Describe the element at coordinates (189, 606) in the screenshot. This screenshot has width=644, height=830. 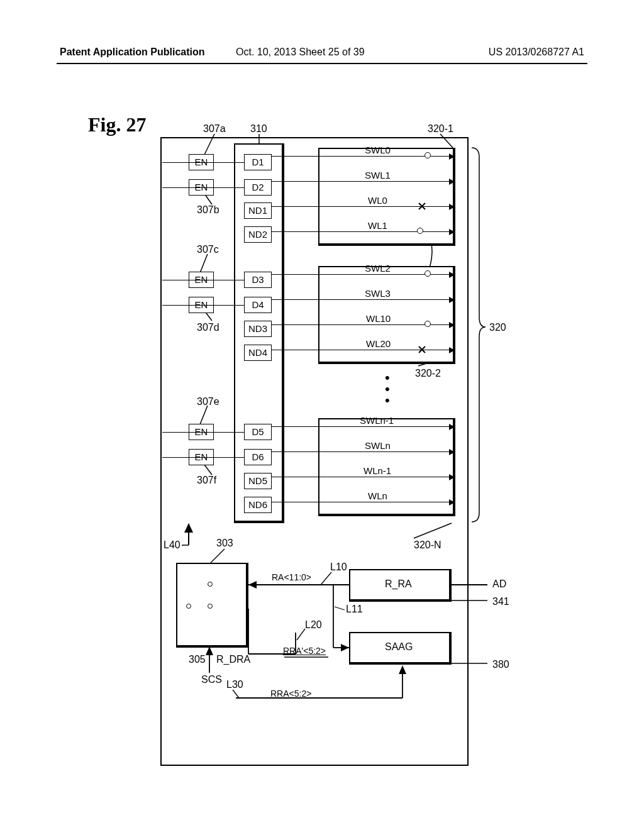
I see `mux-node-left` at that location.